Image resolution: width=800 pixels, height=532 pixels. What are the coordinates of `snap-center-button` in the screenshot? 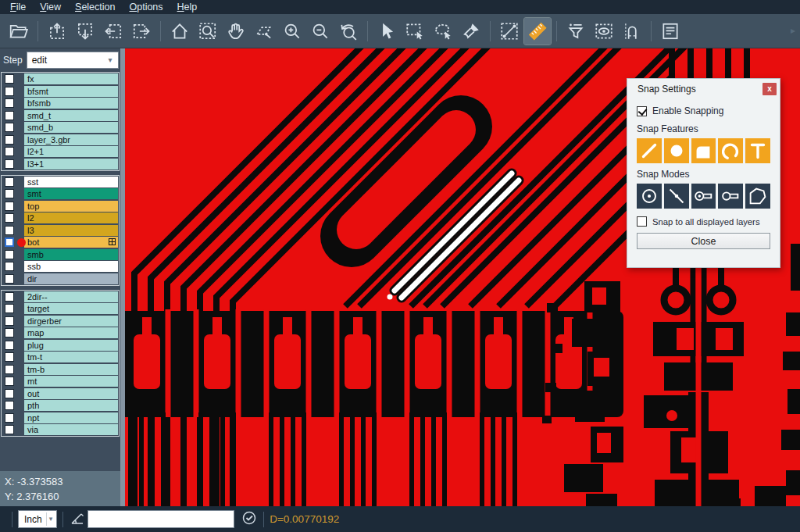 It's located at (649, 196).